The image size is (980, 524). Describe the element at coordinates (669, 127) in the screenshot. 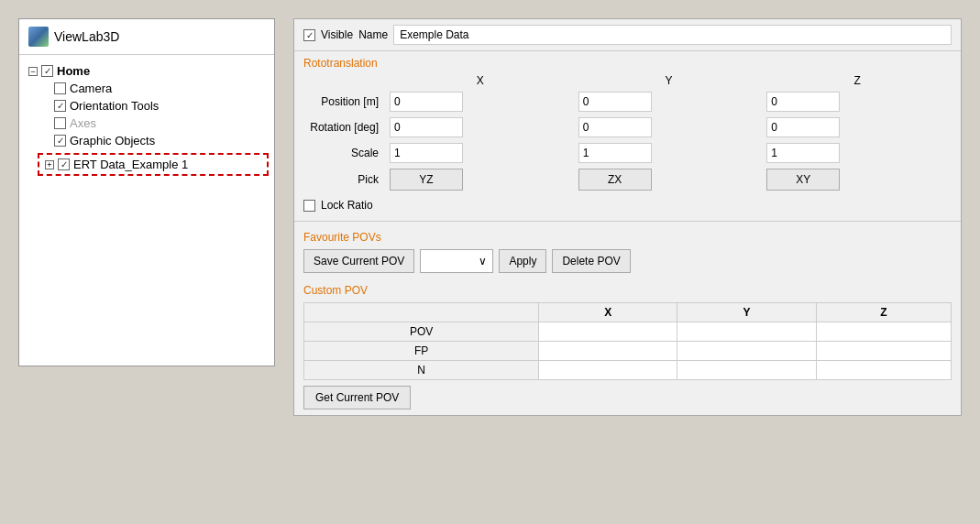

I see `rotation-y-cell` at that location.